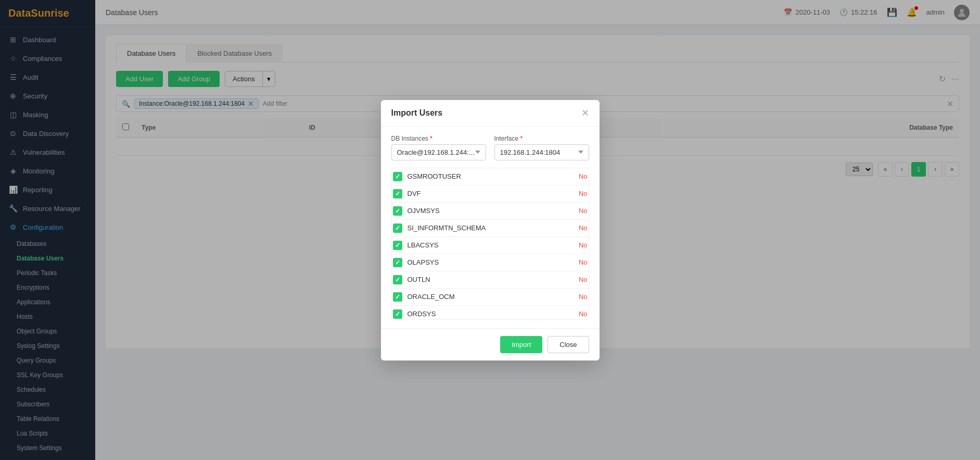  Describe the element at coordinates (490, 228) in the screenshot. I see `user-name: SI_INFORMTN_SCHEMA` at that location.